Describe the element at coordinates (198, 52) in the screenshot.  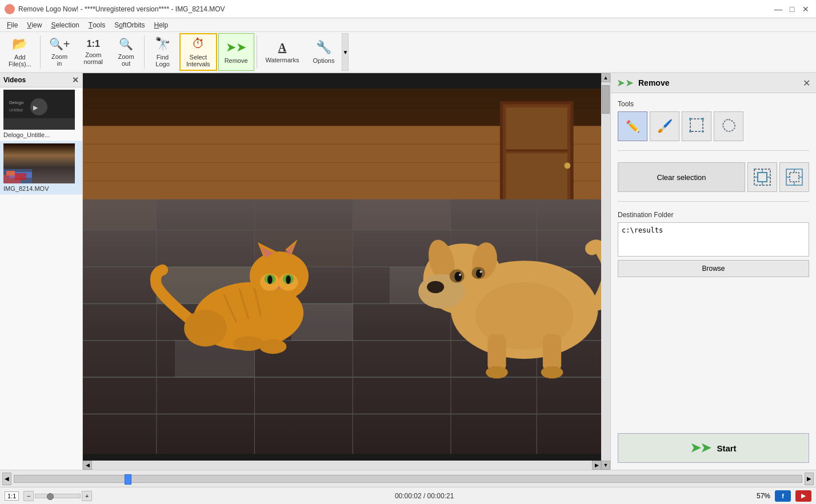
I see `select-intervals-button: ⏱ SelectIntervals` at that location.